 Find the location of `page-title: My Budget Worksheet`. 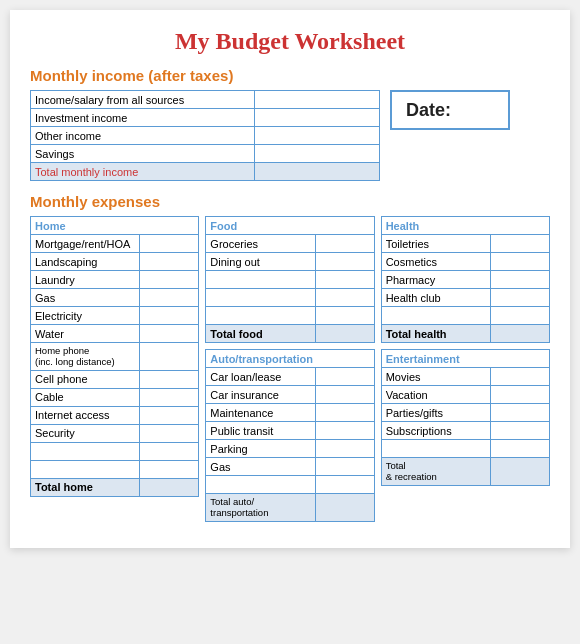

page-title: My Budget Worksheet is located at coordinates (290, 42).